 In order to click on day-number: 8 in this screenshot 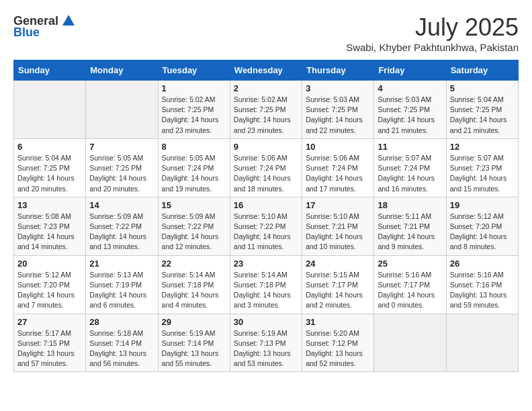, I will do `click(194, 146)`.